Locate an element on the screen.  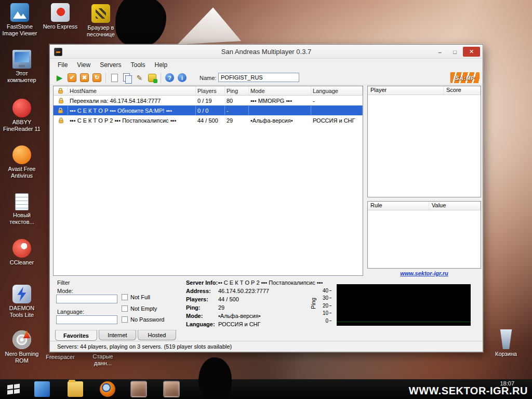
lock-icon is located at coordinates (61, 121).